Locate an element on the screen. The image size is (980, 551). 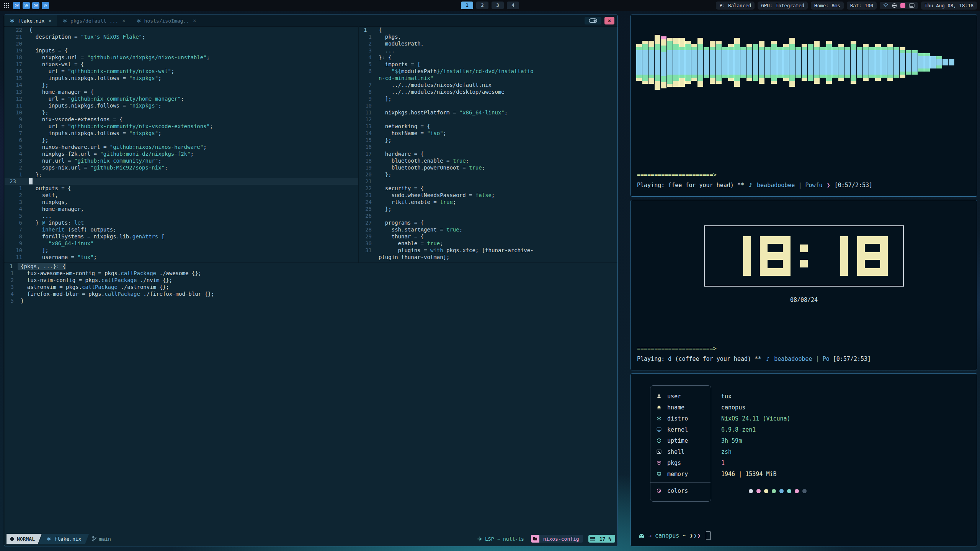
code-line: 8 url = "github:nix-community/nix-vscode… is located at coordinates (181, 126).